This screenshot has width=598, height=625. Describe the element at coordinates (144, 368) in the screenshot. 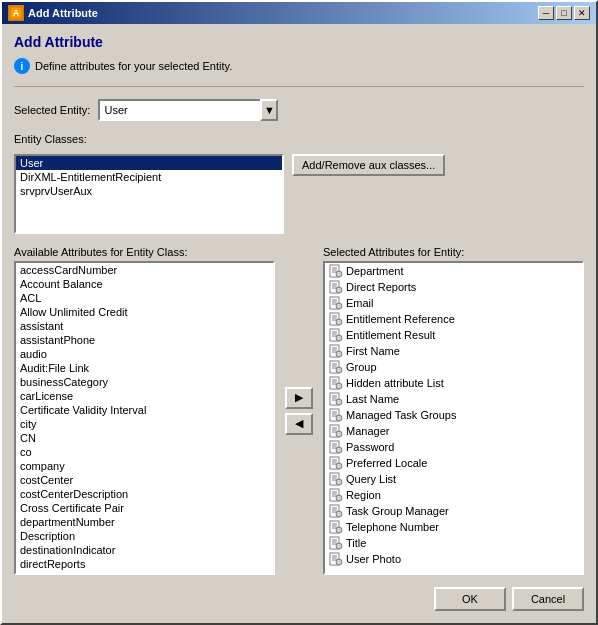

I see `available-list-item: Audit:File Link` at that location.